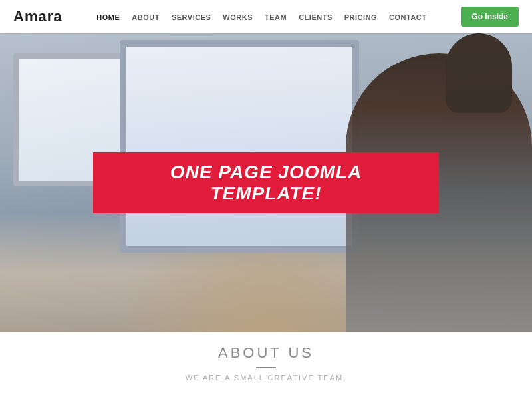 This screenshot has height=399, width=532. Describe the element at coordinates (266, 183) in the screenshot. I see `hero-banner: ONE PAGE JOOMLA TEMPLATE!` at that location.